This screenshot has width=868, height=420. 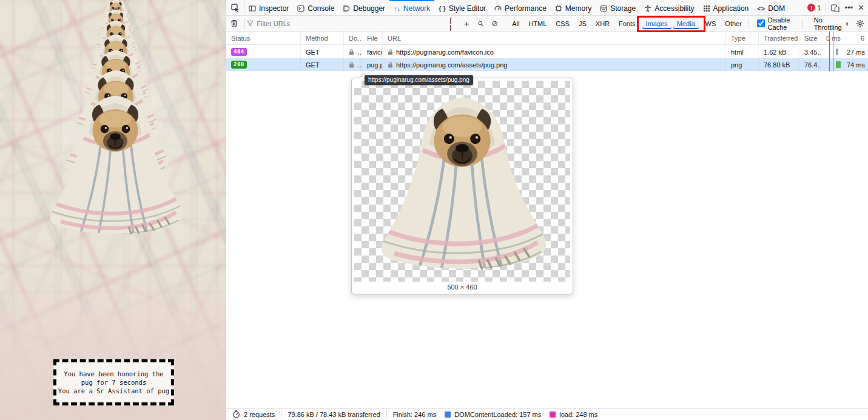 What do you see at coordinates (669, 7) in the screenshot?
I see `tab-accessibility: Accessibility` at bounding box center [669, 7].